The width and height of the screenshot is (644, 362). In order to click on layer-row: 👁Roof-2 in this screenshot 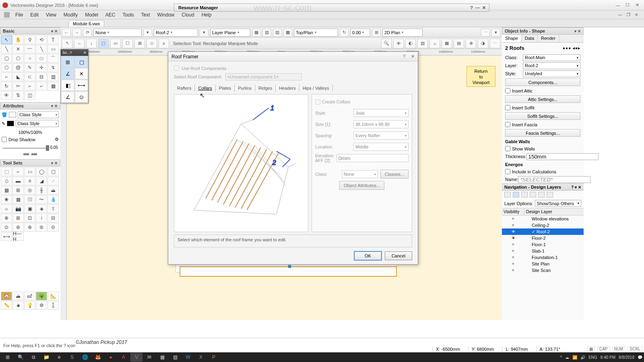, I will do `click(543, 232)`.